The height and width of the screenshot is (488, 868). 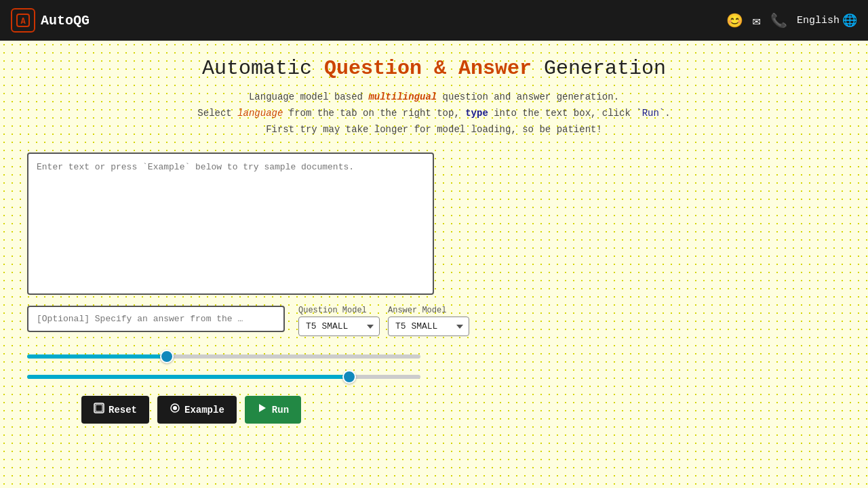 What do you see at coordinates (461, 409) in the screenshot?
I see `buttons-row: Reset Example Run` at bounding box center [461, 409].